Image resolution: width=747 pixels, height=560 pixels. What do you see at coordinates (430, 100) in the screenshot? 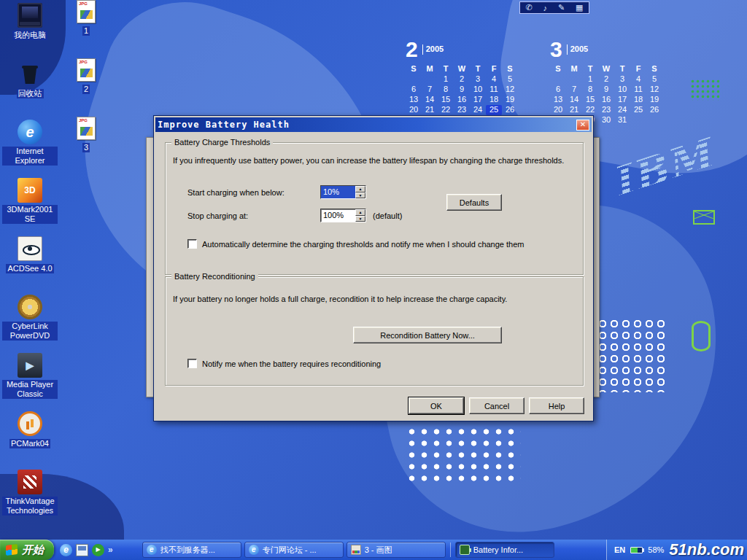
I see `calendar-day: 14` at bounding box center [430, 100].